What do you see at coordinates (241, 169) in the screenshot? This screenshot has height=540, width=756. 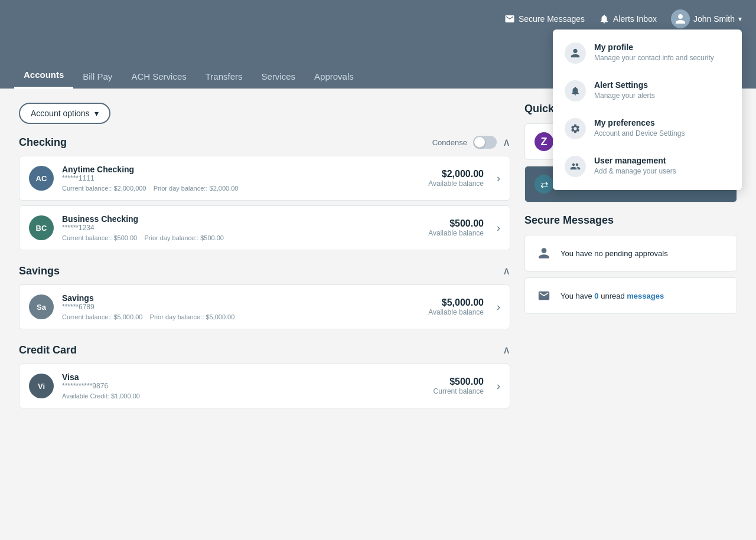 I see `account-name: Anytime Checking` at bounding box center [241, 169].